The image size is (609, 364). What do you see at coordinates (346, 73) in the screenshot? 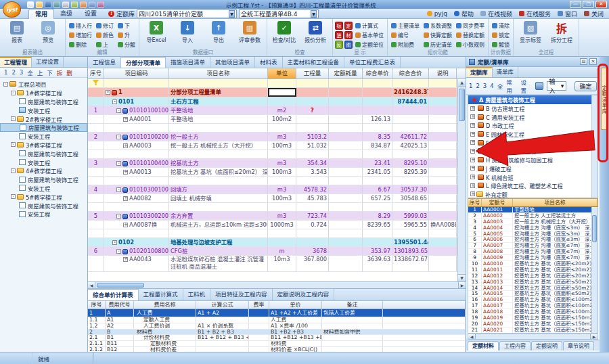
I see `column-header-定额耗量: 定额耗量` at bounding box center [346, 73].